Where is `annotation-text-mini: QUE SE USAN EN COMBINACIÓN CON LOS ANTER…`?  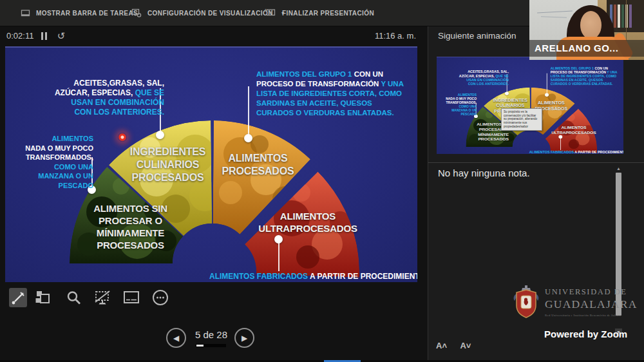 annotation-text-mini: QUE SE USAN EN COMBINACIÓN CON LOS ANTER… is located at coordinates (488, 80).